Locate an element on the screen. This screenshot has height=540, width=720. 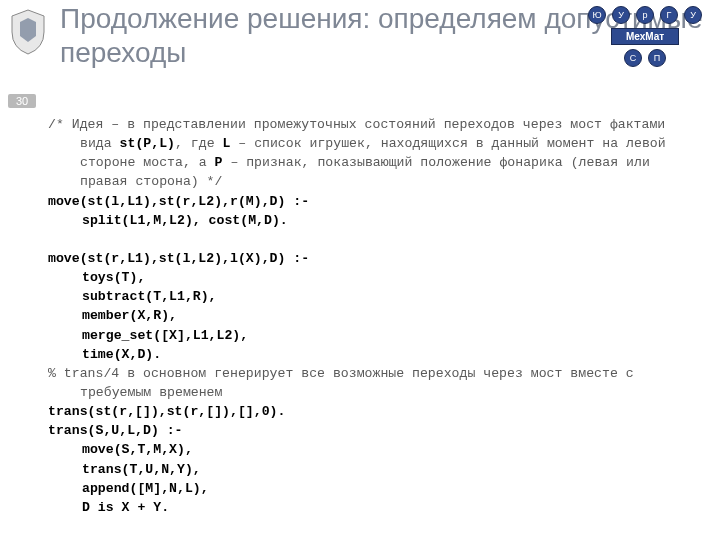
circle-node: С is located at coordinates (633, 58).